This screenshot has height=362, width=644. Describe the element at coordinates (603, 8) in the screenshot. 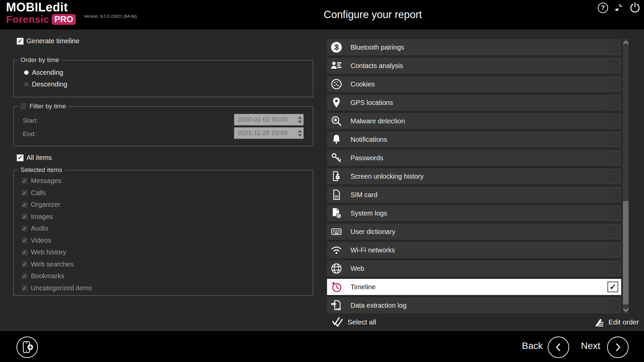

I see `help-button: ?` at that location.